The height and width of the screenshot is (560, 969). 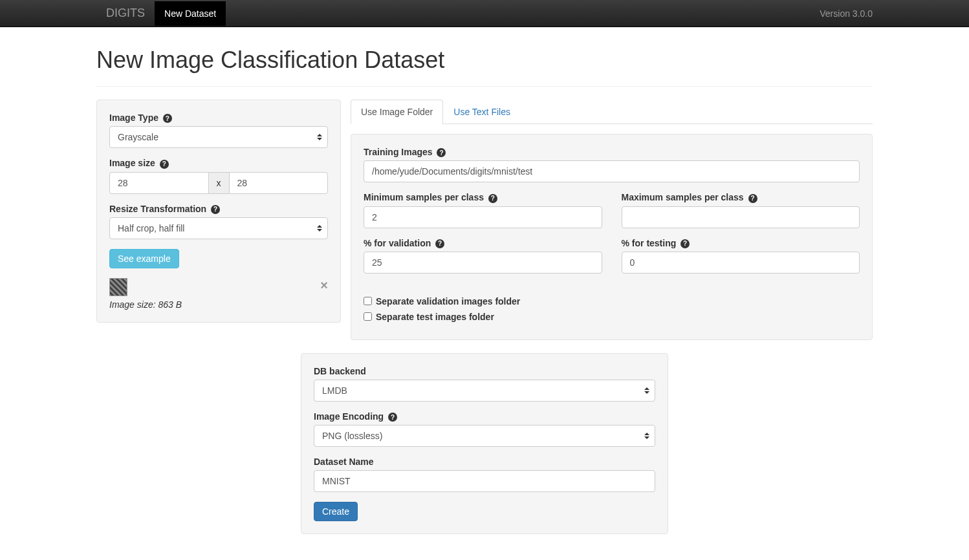 What do you see at coordinates (431, 197) in the screenshot?
I see `min-samples-label: Minimum samples per class ?` at bounding box center [431, 197].